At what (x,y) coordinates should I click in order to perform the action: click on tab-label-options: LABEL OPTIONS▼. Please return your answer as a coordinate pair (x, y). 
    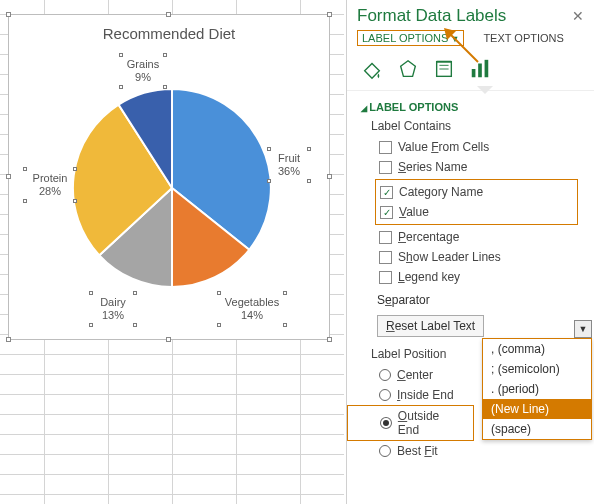
    Looking at the image, I should click on (410, 38).